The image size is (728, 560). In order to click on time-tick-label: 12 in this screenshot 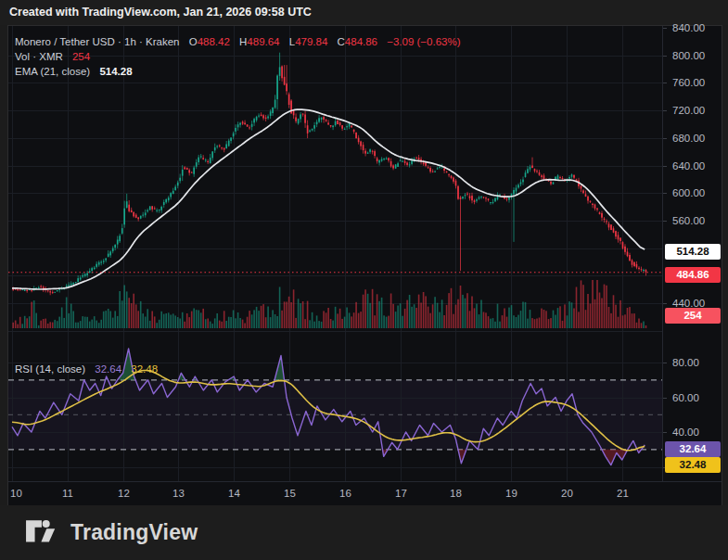, I will do `click(124, 493)`.